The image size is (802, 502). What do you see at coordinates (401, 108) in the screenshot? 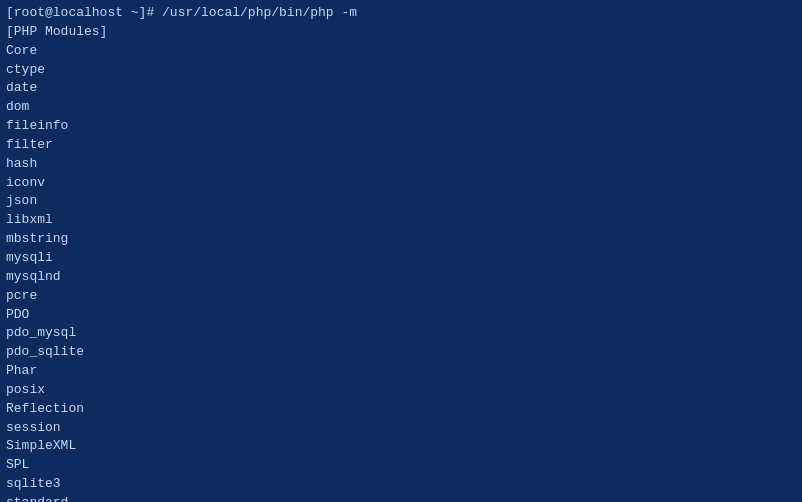
I see `terminal-line: dom` at bounding box center [401, 108].